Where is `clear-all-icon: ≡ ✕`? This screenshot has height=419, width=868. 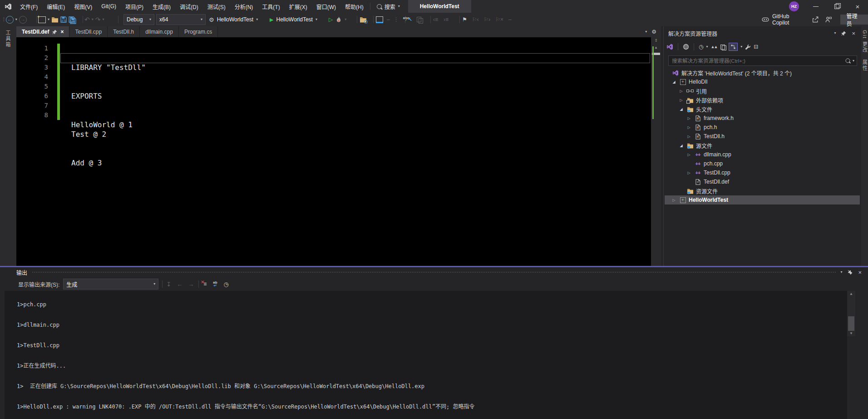
clear-all-icon: ≡ ✕ is located at coordinates (205, 284).